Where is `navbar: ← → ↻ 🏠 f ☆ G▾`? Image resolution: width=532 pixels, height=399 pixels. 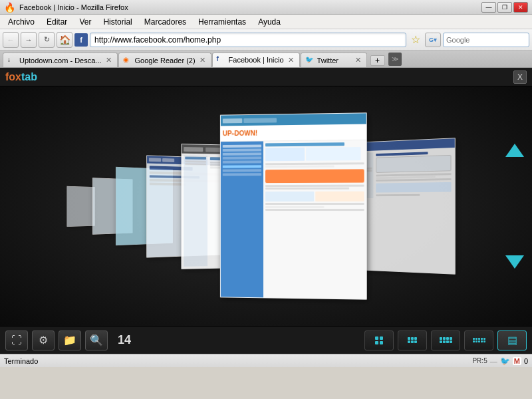
navbar: ← → ↻ 🏠 f ☆ G▾ is located at coordinates (266, 40).